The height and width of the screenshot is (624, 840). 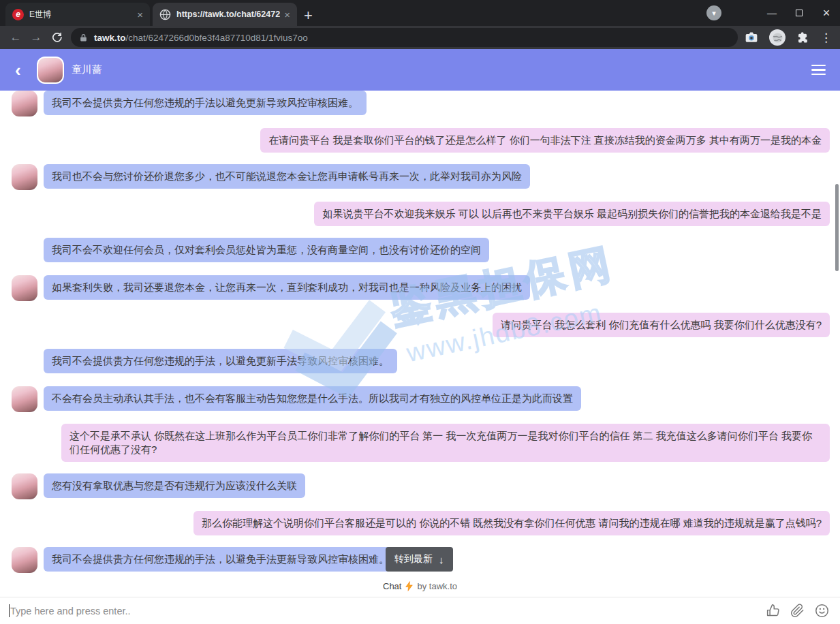 What do you see at coordinates (83, 38) in the screenshot?
I see `secure-lock-icon` at bounding box center [83, 38].